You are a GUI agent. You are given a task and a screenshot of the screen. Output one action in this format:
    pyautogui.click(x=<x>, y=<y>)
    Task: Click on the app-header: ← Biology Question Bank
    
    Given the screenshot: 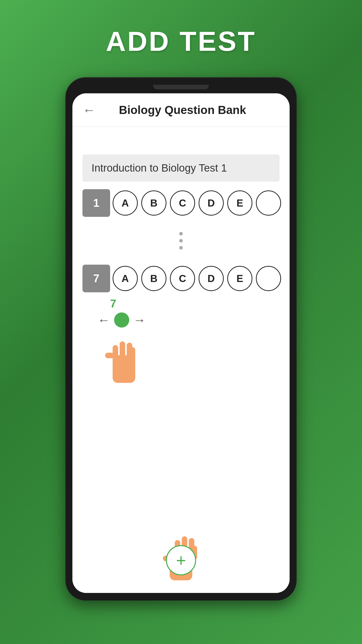 What is the action you would take?
    pyautogui.click(x=181, y=110)
    